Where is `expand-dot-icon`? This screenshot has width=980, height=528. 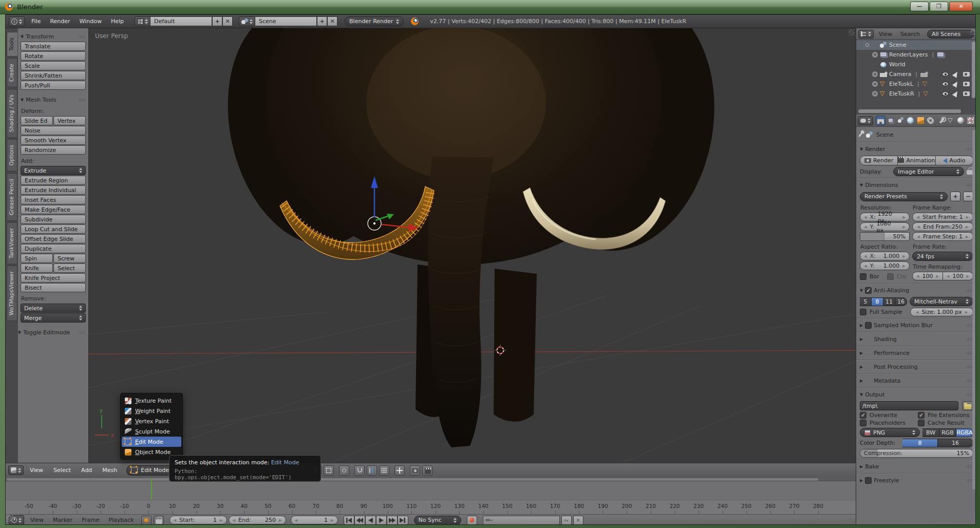
expand-dot-icon is located at coordinates (867, 45).